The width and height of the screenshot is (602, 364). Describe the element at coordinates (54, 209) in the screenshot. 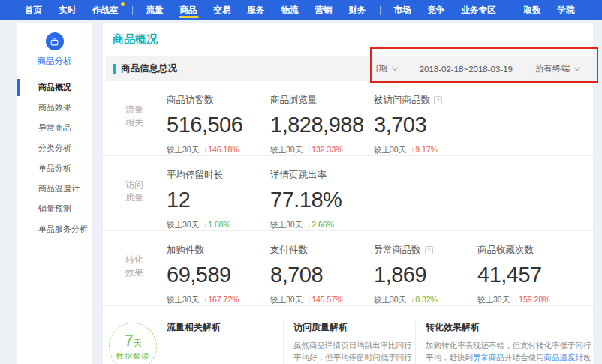

I see `sidebar-item-sales-forecast: 销量预测` at that location.